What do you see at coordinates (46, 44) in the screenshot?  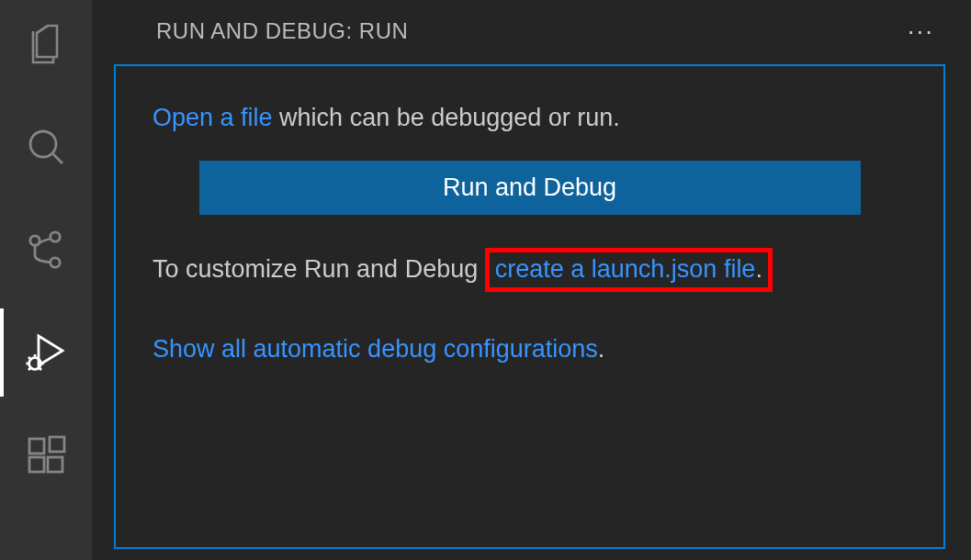 I see `activity-explorer` at bounding box center [46, 44].